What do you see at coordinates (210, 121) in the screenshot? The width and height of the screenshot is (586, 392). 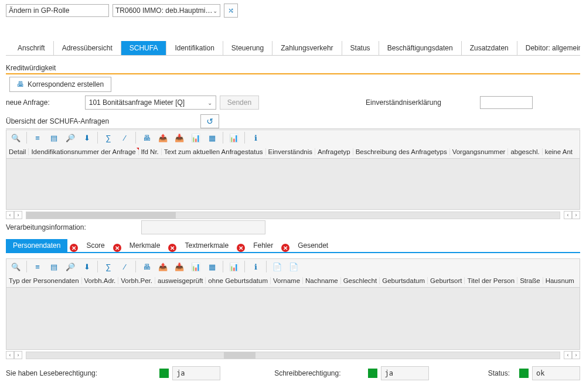 I see `refresh-button: ↻` at bounding box center [210, 121].